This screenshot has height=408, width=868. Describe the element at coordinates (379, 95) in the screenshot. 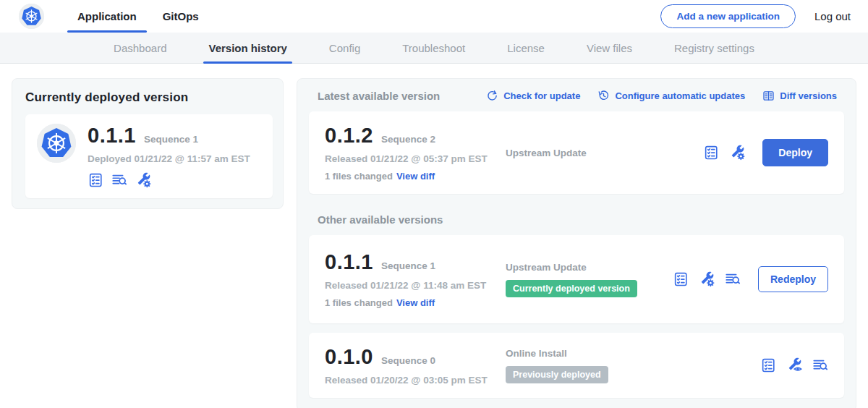

I see `latest-version-title: Latest available version` at that location.